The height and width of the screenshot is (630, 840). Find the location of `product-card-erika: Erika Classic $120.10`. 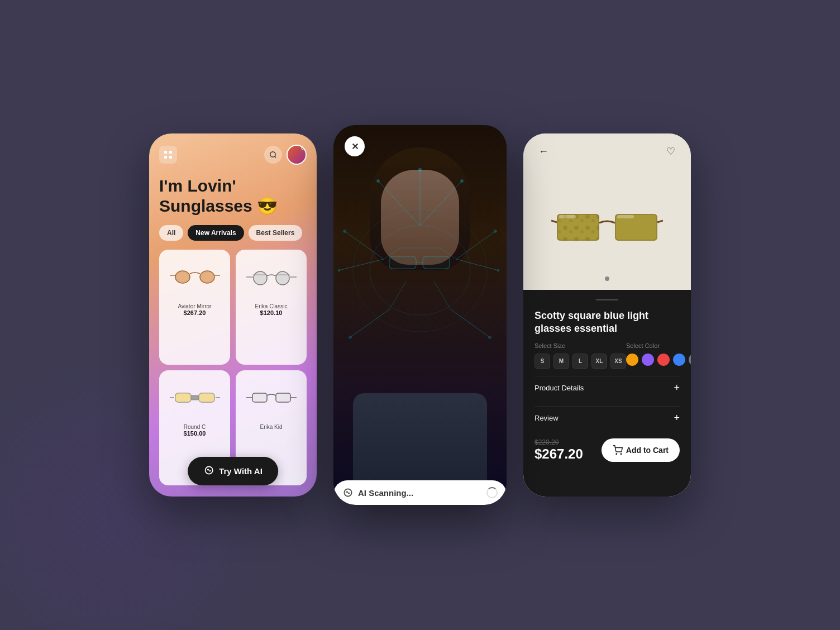

product-card-erika: Erika Classic $120.10 is located at coordinates (271, 307).